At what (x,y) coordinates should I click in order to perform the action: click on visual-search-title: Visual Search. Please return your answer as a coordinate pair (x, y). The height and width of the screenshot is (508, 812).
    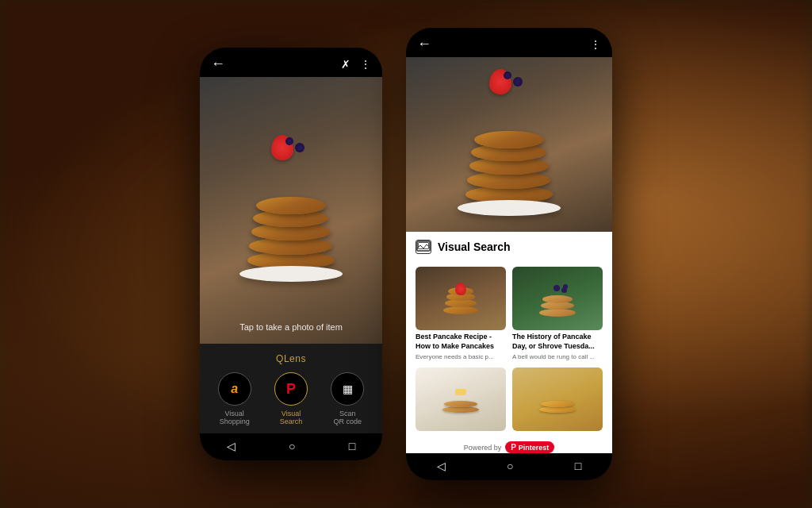
    Looking at the image, I should click on (474, 247).